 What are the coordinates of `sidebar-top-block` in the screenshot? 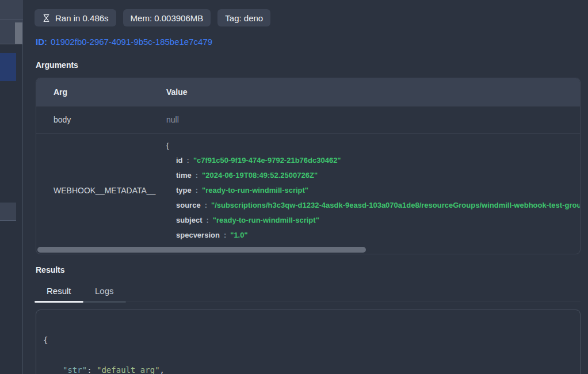 It's located at (12, 10).